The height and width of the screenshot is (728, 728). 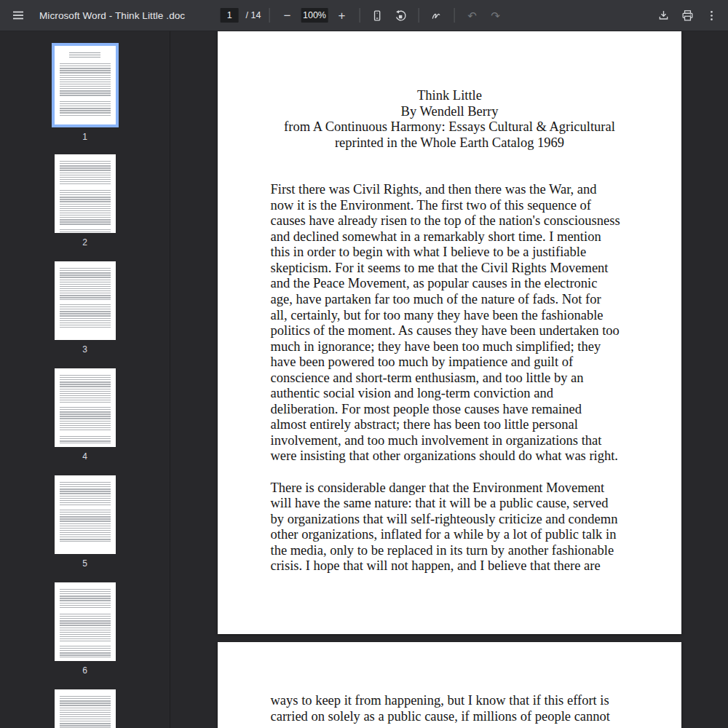 I want to click on document-heading: Think Little By Wendell Berry from A Con…, so click(x=450, y=119).